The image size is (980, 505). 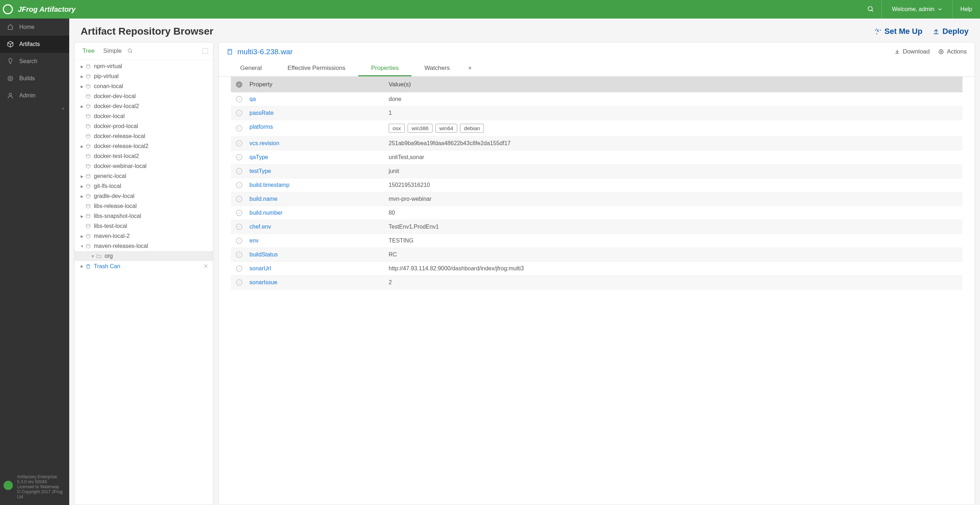 What do you see at coordinates (319, 113) in the screenshot?
I see `property-key: passRate` at bounding box center [319, 113].